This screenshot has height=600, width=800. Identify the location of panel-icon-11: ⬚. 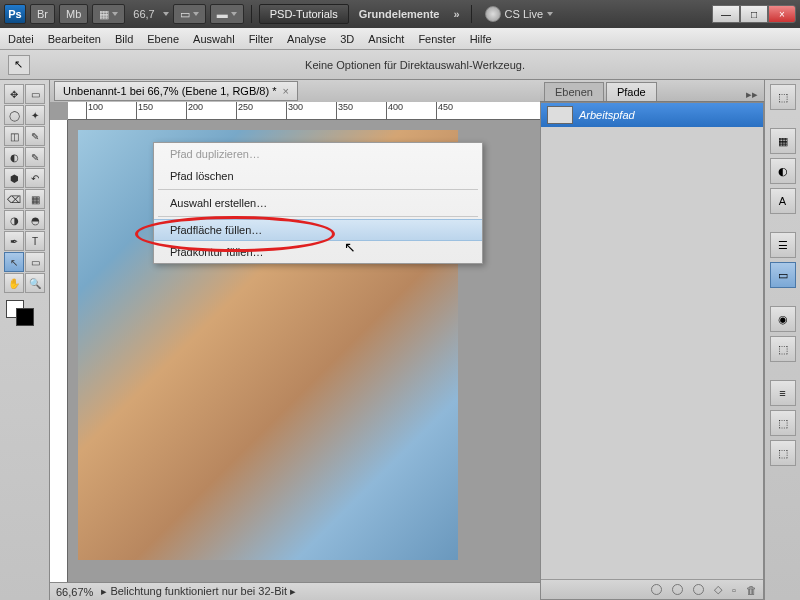
(783, 453).